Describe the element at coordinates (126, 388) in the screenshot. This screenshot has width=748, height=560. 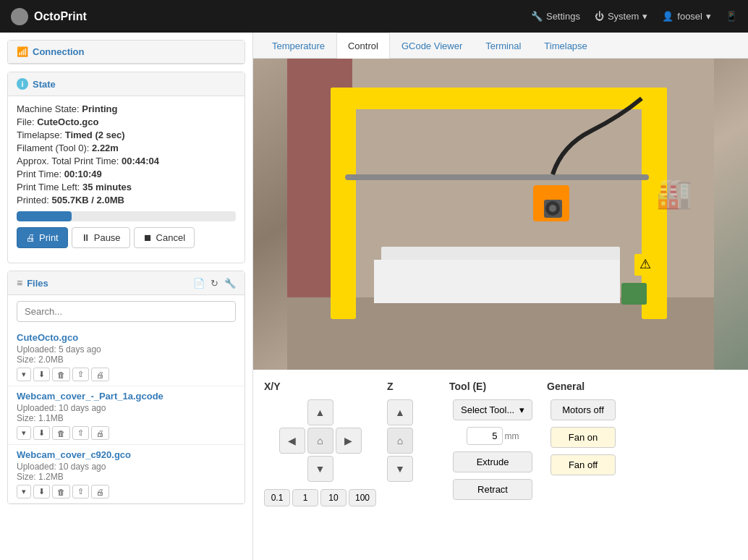
I see `files-panel: ≡ Files 📄 ↻ 🔧 CuteOcto.gco Uploaded: 5 d…` at that location.